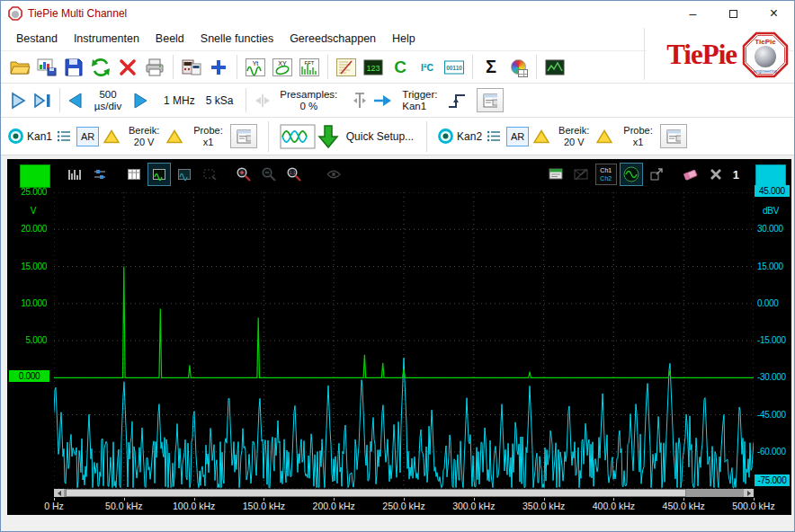 The width and height of the screenshot is (795, 532). I want to click on channel1-name: Kan1, so click(40, 137).